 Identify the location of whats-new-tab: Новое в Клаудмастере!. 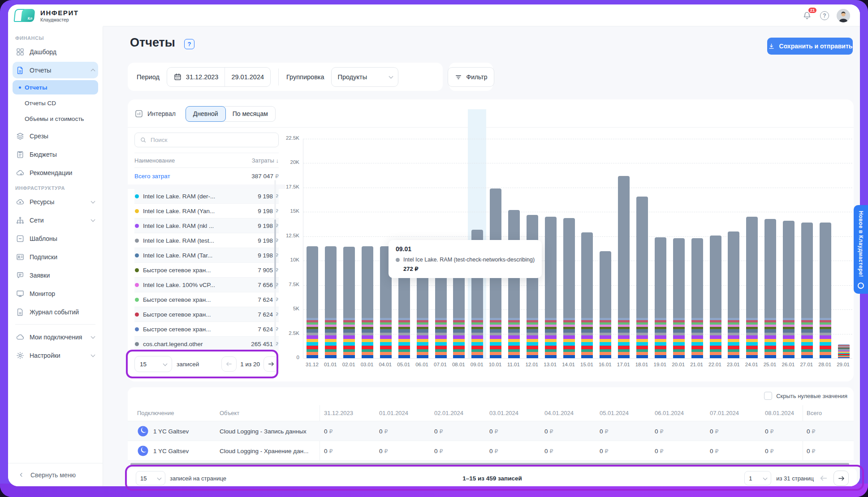
(861, 249).